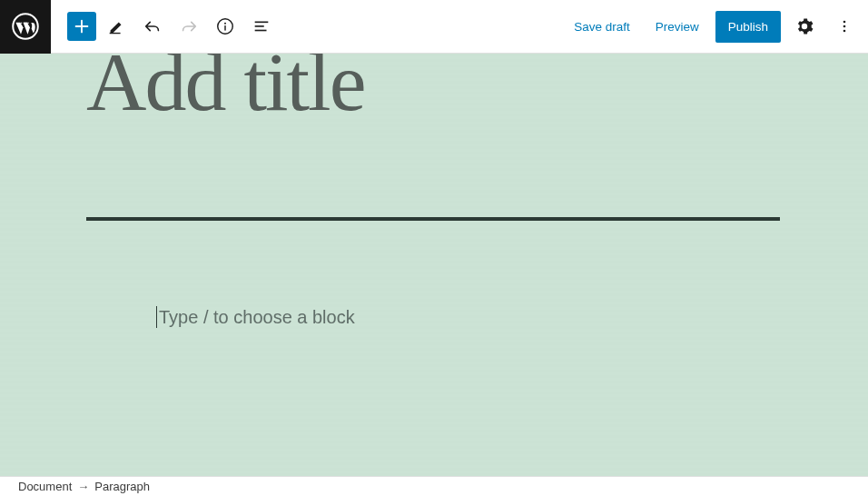 This screenshot has width=868, height=496. Describe the element at coordinates (225, 26) in the screenshot. I see `info-button` at that location.